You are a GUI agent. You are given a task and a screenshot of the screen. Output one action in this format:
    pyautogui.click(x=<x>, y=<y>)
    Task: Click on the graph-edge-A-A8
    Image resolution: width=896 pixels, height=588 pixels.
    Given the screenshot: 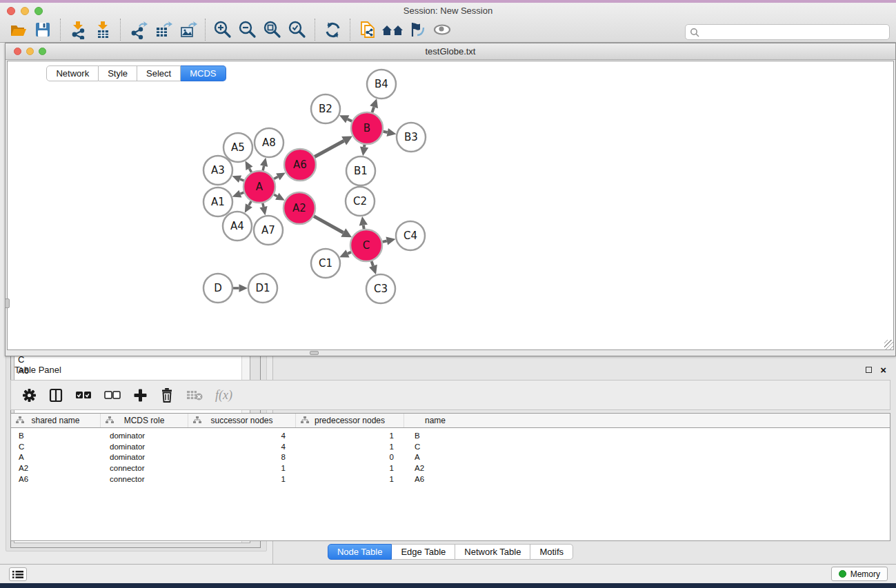 What is the action you would take?
    pyautogui.click(x=263, y=164)
    